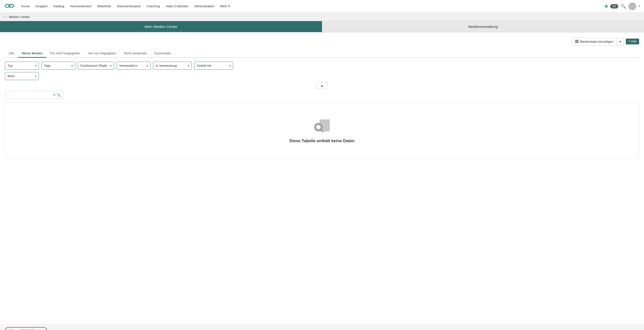  I want to click on add-media-group: 🖼 Mediendatei hinzufügen ▾, so click(598, 41).